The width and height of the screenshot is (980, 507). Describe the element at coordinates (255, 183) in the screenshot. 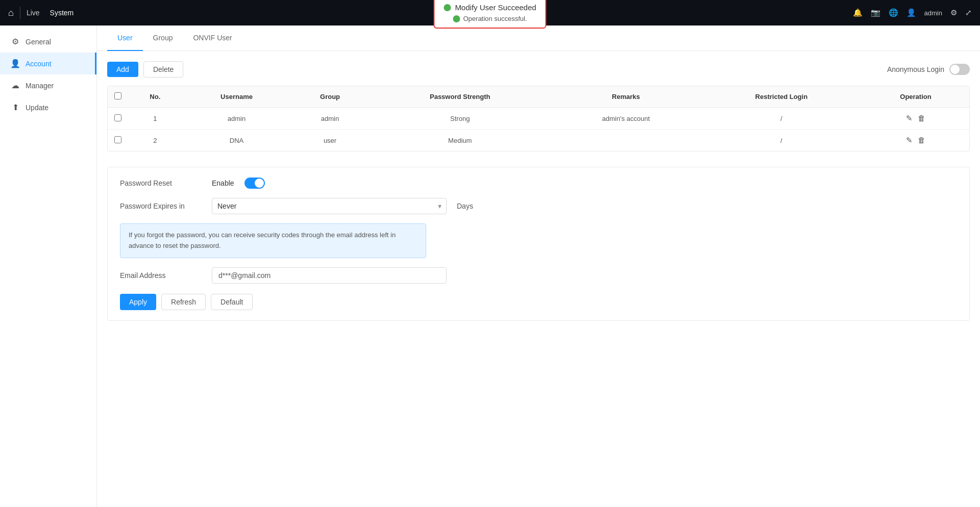

I see `pw-reset-toggle` at that location.